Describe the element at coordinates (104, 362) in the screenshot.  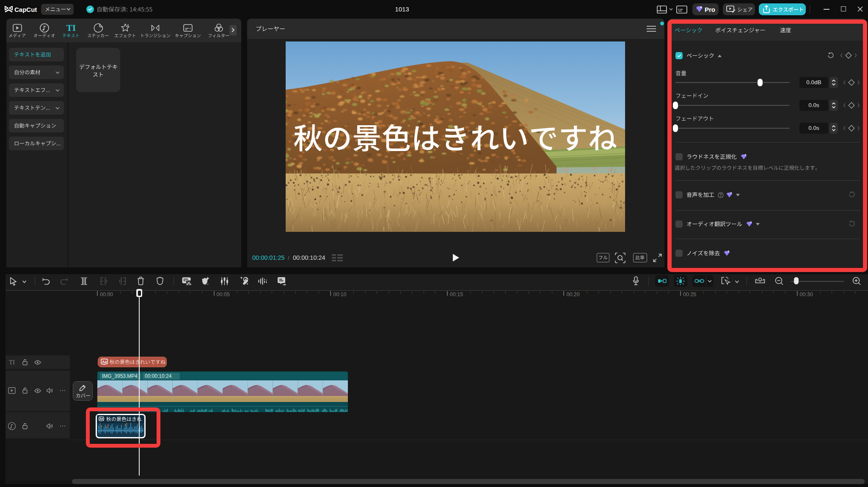
I see `svg-text: Aa` at that location.